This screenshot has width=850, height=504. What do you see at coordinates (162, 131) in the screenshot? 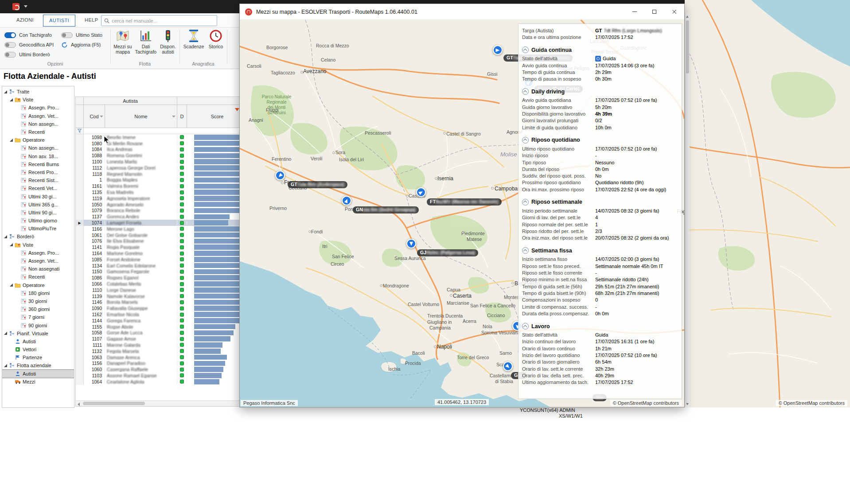
I see `table-filter-row` at bounding box center [162, 131].